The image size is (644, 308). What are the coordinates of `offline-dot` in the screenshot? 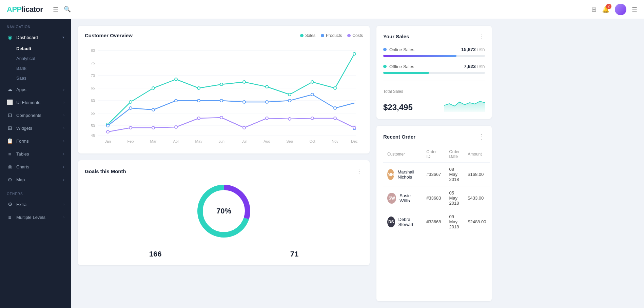 It's located at (385, 66).